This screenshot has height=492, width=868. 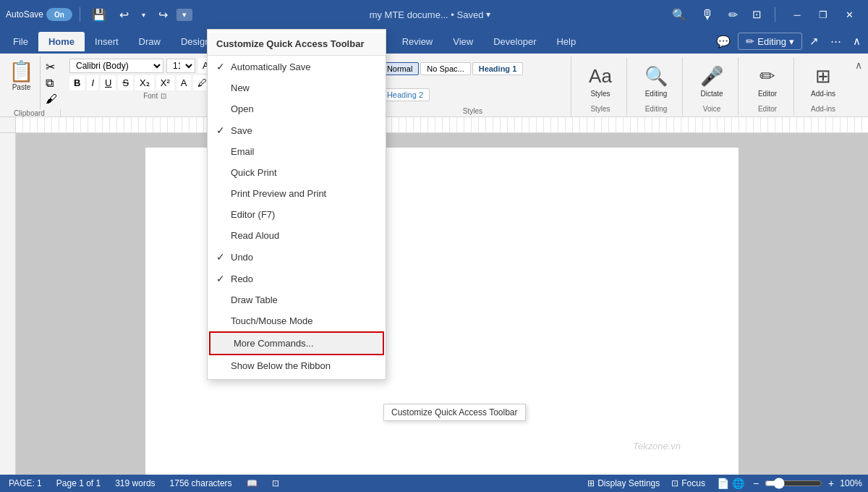 I want to click on tab-insert: Insert, so click(x=107, y=42).